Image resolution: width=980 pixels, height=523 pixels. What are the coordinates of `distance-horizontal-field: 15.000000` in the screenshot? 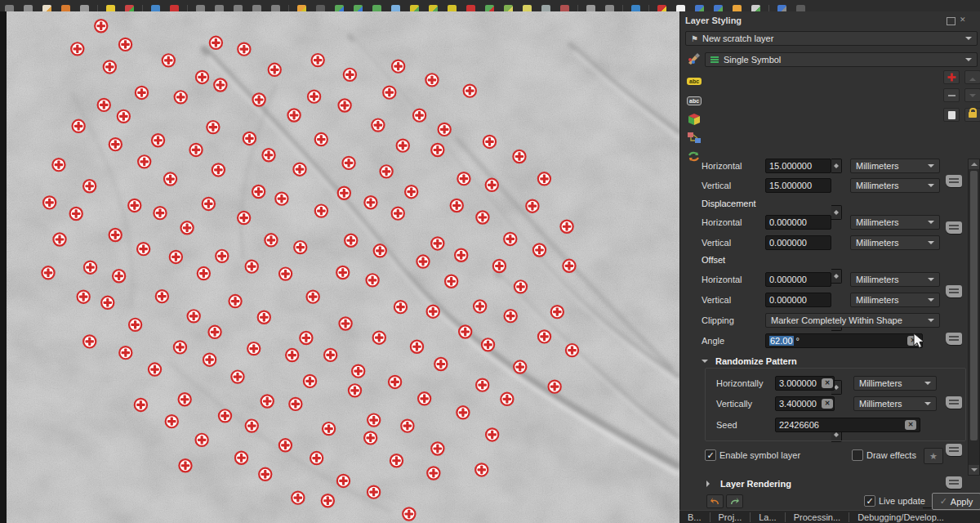 It's located at (799, 166).